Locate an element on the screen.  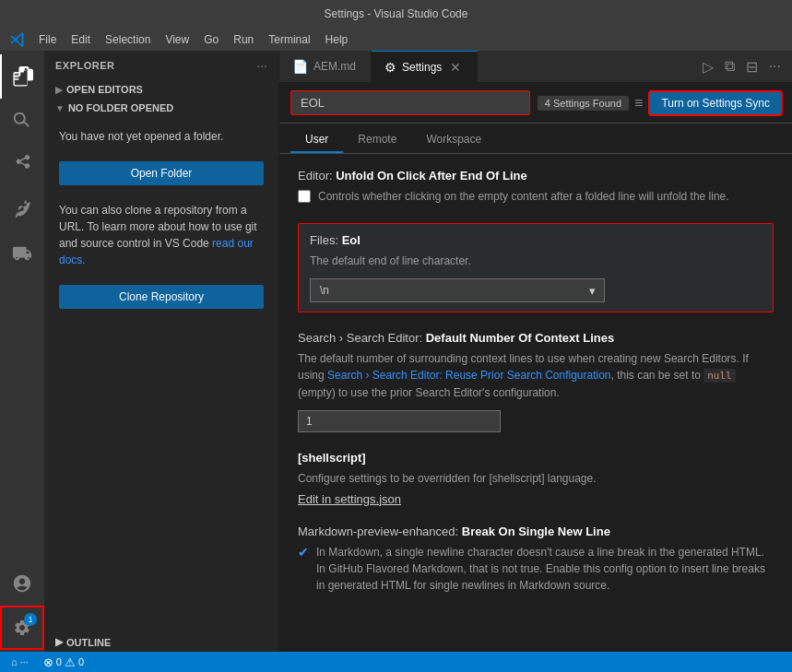
toggle-panel-btn: ⊟ is located at coordinates (752, 66).